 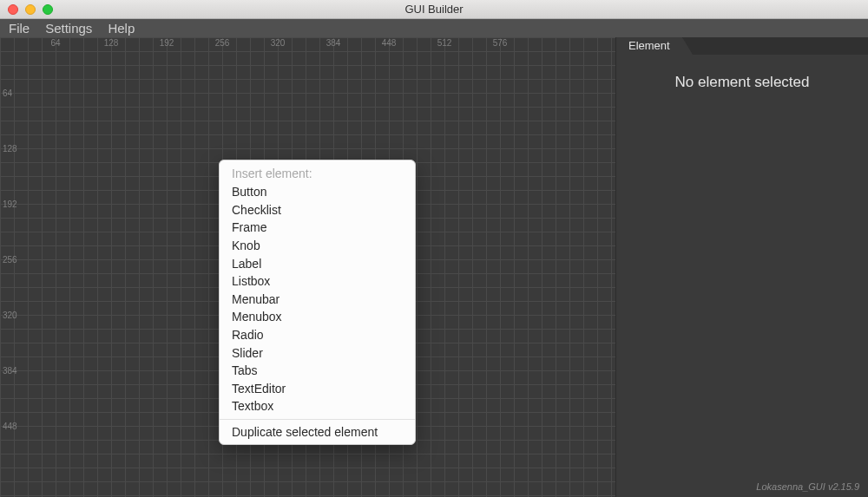 What do you see at coordinates (318, 210) in the screenshot?
I see `insert-checklist: Checklist` at bounding box center [318, 210].